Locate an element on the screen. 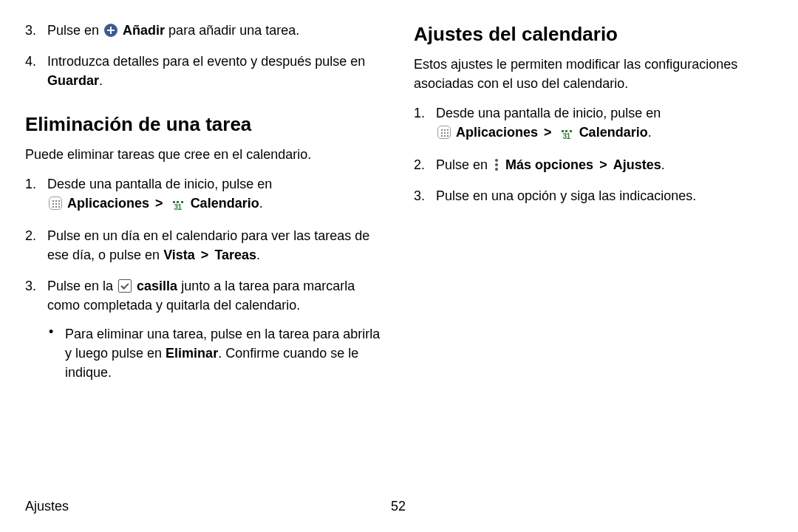 Image resolution: width=798 pixels, height=532 pixels. step-4-save: 4. Introduzca detalles para el evento y … is located at coordinates (204, 71).